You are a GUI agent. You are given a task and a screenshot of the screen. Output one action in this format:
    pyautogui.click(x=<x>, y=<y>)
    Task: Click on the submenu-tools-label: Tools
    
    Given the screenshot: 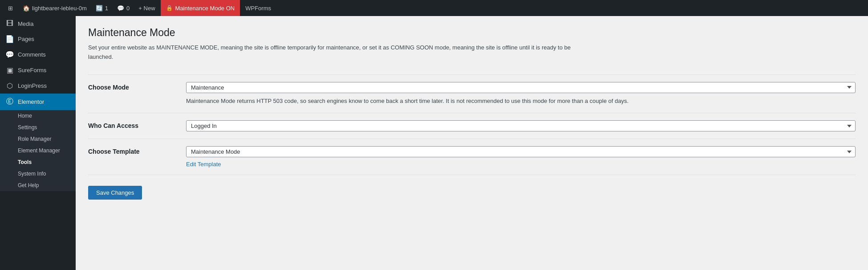 What is the action you would take?
    pyautogui.click(x=25, y=162)
    